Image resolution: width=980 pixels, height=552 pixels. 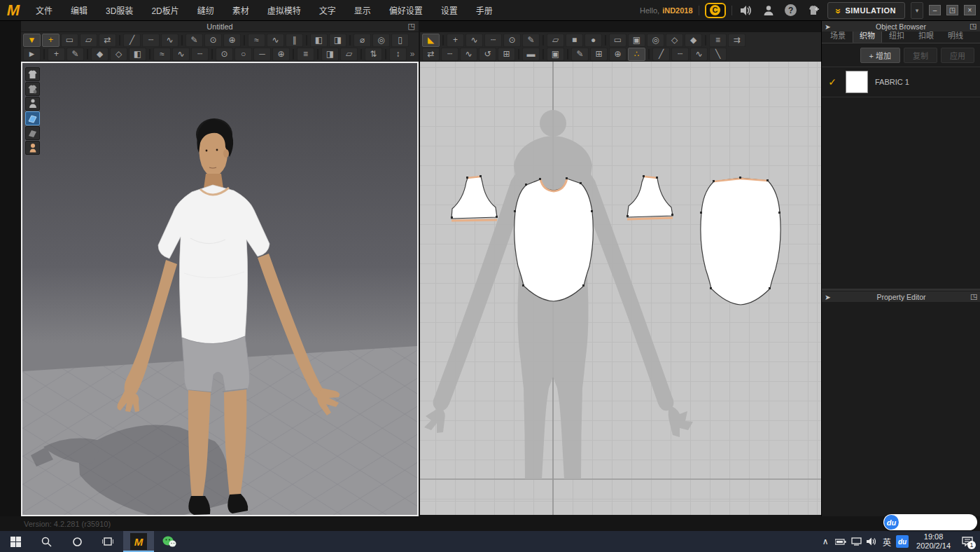 I want to click on menu-item: 显示, so click(x=363, y=11).